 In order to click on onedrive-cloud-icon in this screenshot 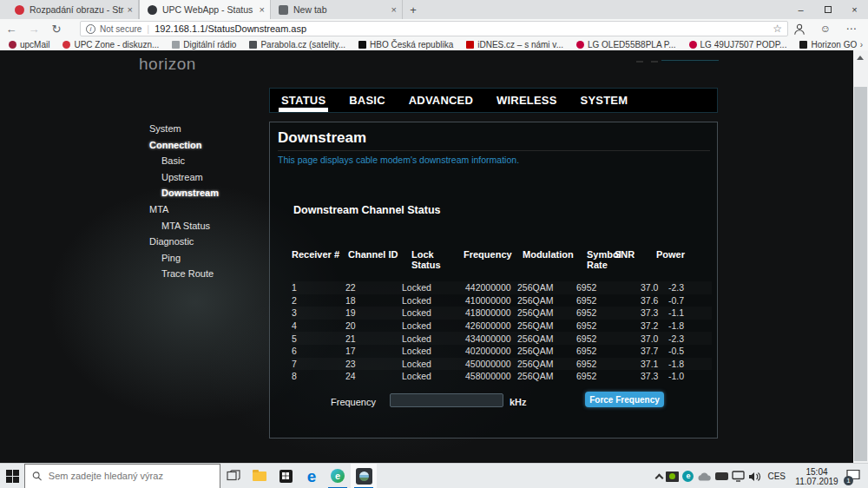, I will do `click(705, 476)`.